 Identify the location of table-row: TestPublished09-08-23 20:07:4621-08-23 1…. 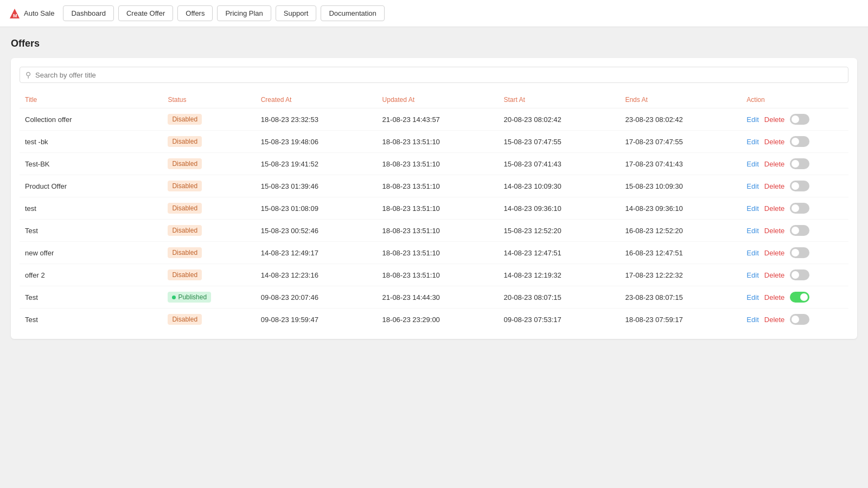
(434, 297).